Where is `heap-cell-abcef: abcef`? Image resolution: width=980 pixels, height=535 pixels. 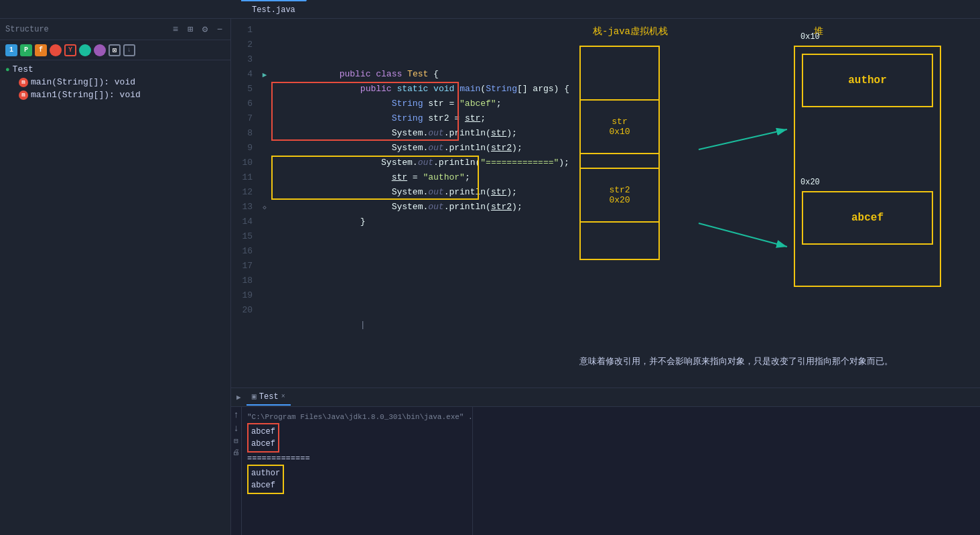 heap-cell-abcef: abcef is located at coordinates (867, 218).